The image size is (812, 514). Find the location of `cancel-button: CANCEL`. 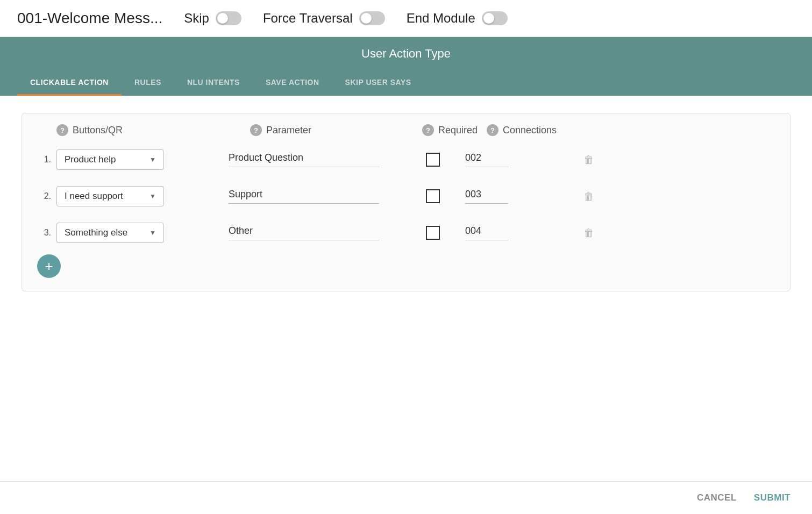

cancel-button: CANCEL is located at coordinates (717, 498).